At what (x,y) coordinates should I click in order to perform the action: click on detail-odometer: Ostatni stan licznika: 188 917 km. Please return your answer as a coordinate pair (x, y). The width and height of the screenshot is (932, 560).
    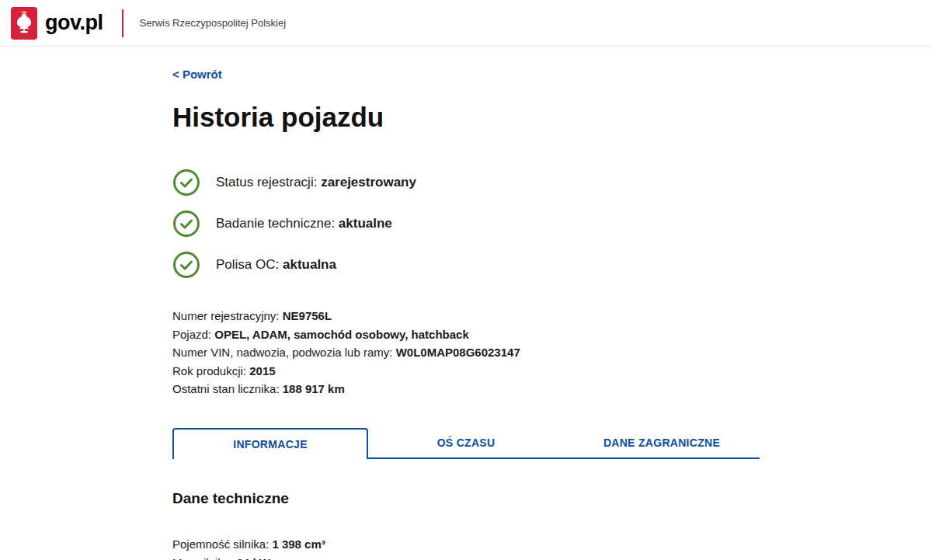
    Looking at the image, I should click on (466, 389).